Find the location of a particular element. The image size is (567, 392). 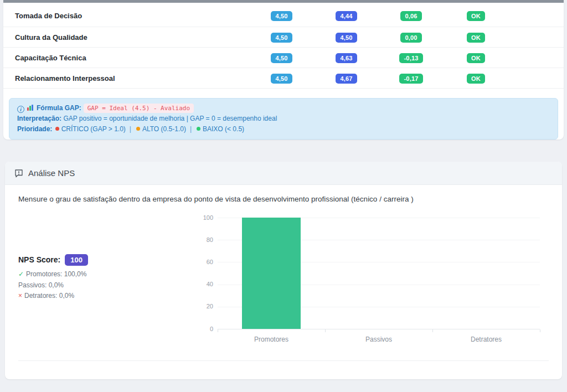

nps-description: Mensure o grau de satisfação dentro da e… is located at coordinates (284, 199).